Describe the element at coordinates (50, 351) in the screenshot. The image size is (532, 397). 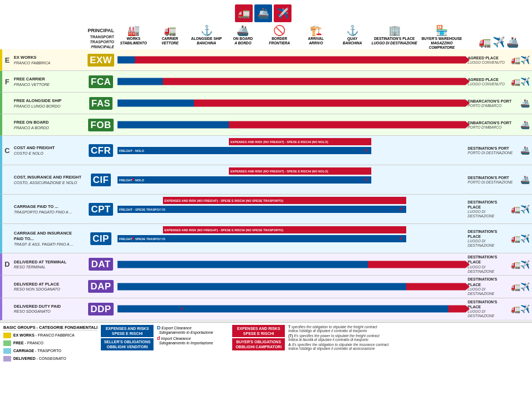
I see `legend-carriage: CARRIAGE - TRASPORTO` at that location.